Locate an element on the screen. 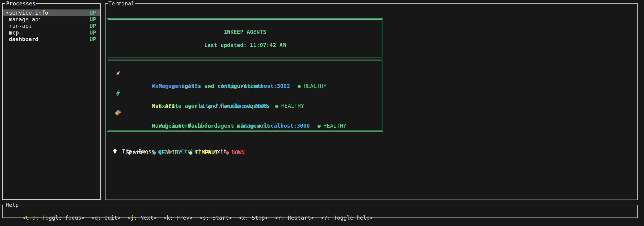  shortcut-label: Prev is located at coordinates (183, 218).